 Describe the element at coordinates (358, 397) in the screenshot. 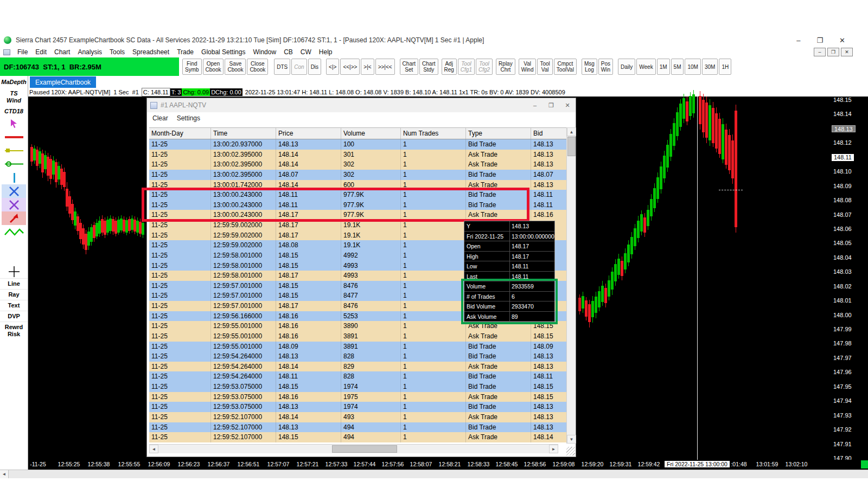

I see `ts-row: 11-2512:59:53.075000148.1619751Ask Trade…` at that location.